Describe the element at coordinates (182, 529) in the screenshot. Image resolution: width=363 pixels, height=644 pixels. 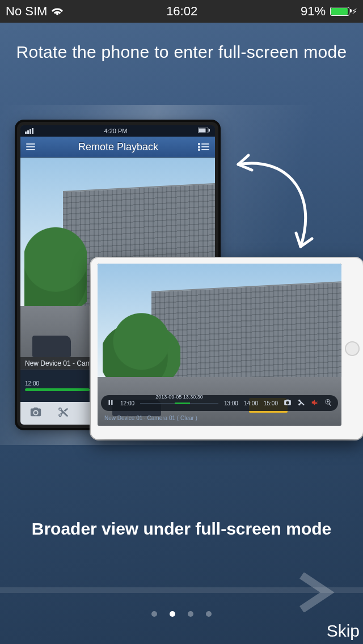
I see `onboarding-caption: Broader view under full-screen mode` at that location.